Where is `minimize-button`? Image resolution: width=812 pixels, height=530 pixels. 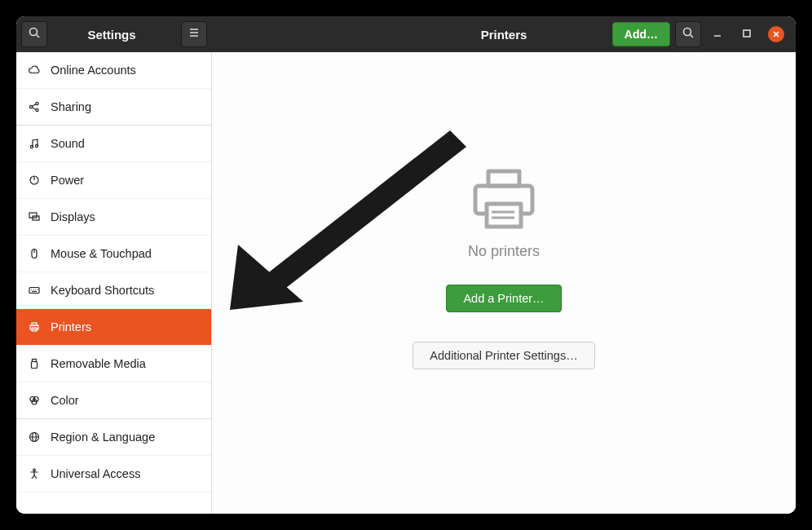
minimize-button is located at coordinates (717, 34).